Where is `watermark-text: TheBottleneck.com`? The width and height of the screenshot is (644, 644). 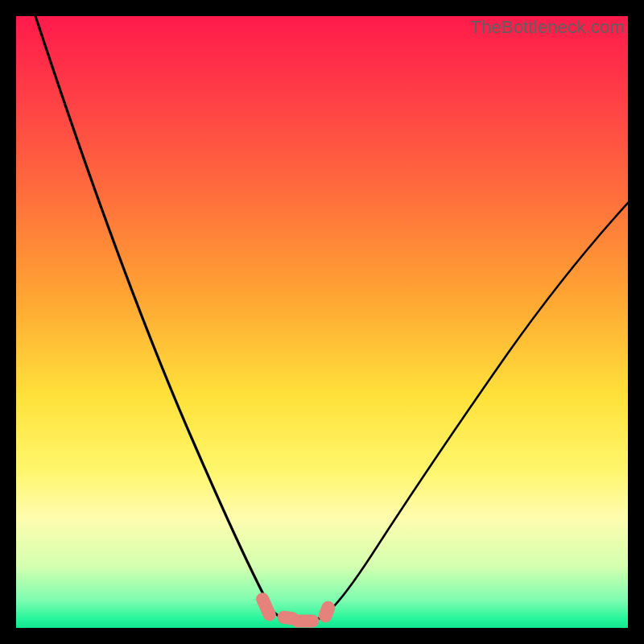 watermark-text: TheBottleneck.com is located at coordinates (547, 27).